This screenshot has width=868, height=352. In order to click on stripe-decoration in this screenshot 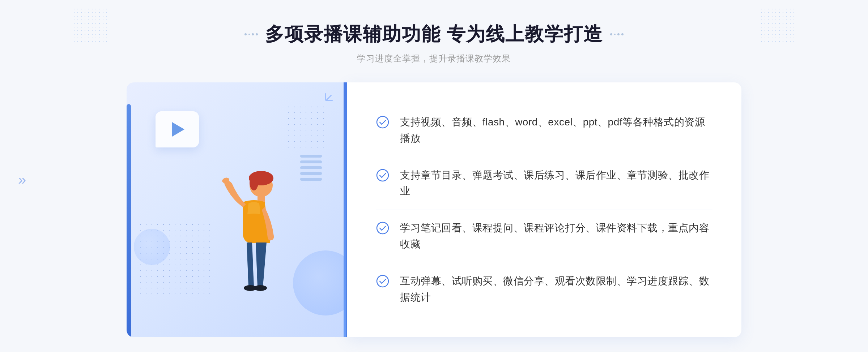, I will do `click(311, 176)`.